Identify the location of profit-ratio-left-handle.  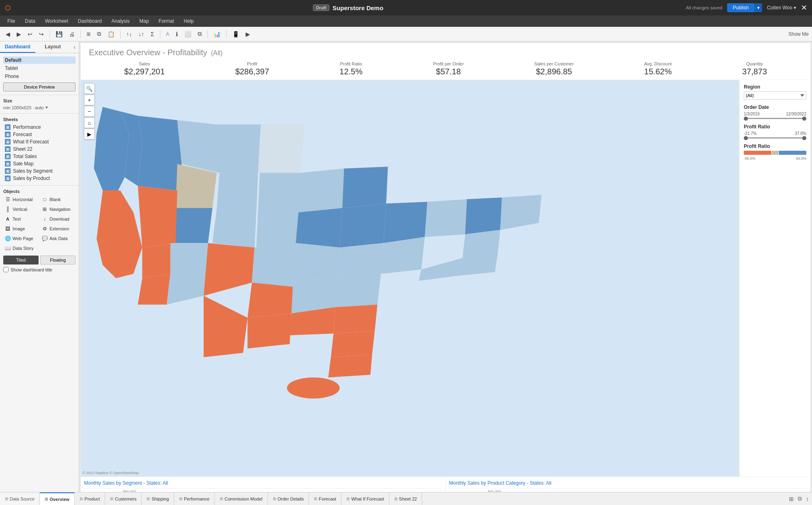
(746, 138).